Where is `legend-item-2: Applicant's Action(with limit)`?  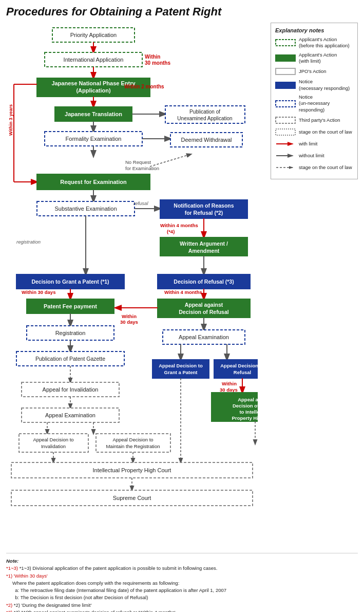
legend-item-2: Applicant's Action(with limit) is located at coordinates (314, 59).